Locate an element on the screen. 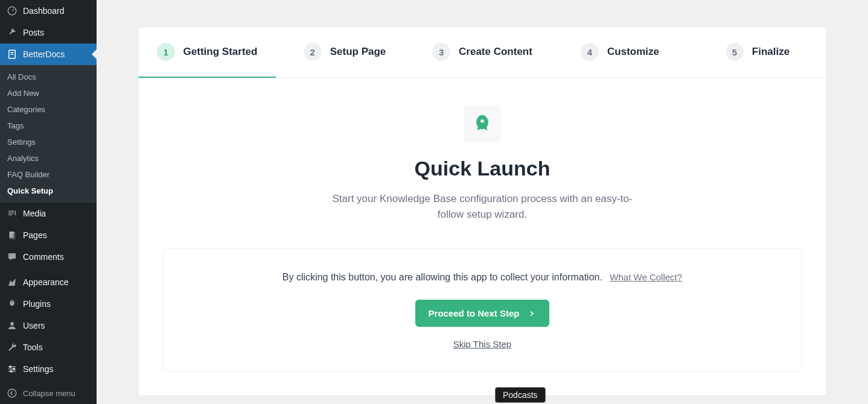 The height and width of the screenshot is (404, 868). step-number: 2 is located at coordinates (313, 52).